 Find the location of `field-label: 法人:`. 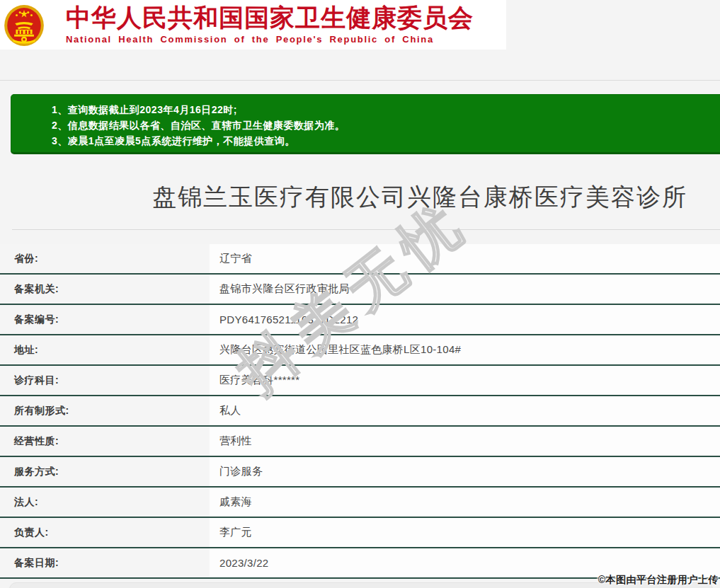

field-label: 法人: is located at coordinates (105, 502).